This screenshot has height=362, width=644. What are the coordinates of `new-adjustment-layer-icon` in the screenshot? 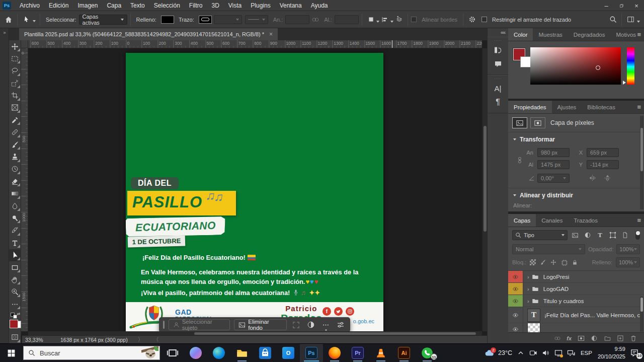 It's located at (594, 338).